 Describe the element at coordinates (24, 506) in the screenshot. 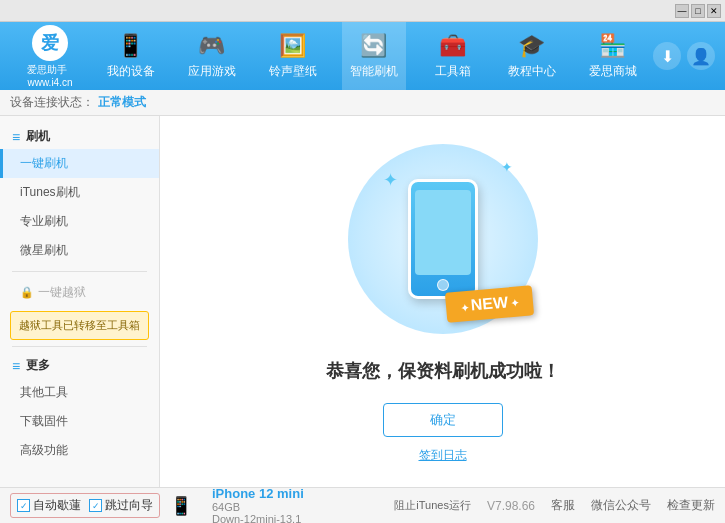

I see `auto-switch-check-icon: ✓` at that location.